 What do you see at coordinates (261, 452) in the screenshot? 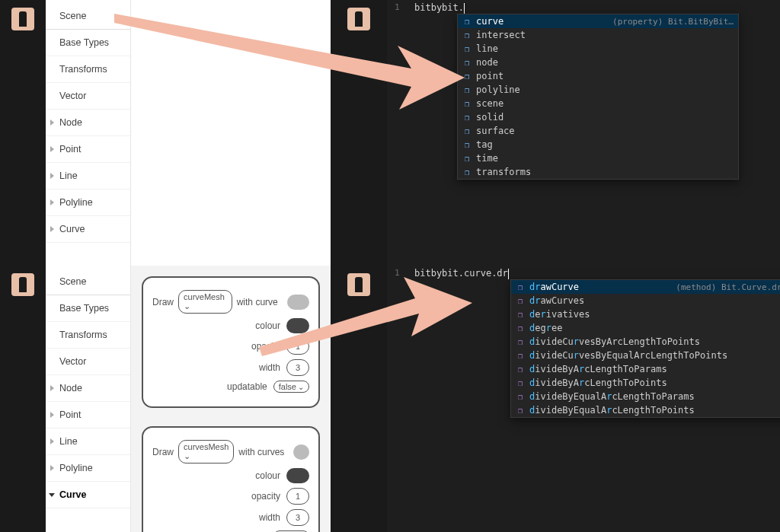
I see `with-label: with curves` at bounding box center [261, 452].